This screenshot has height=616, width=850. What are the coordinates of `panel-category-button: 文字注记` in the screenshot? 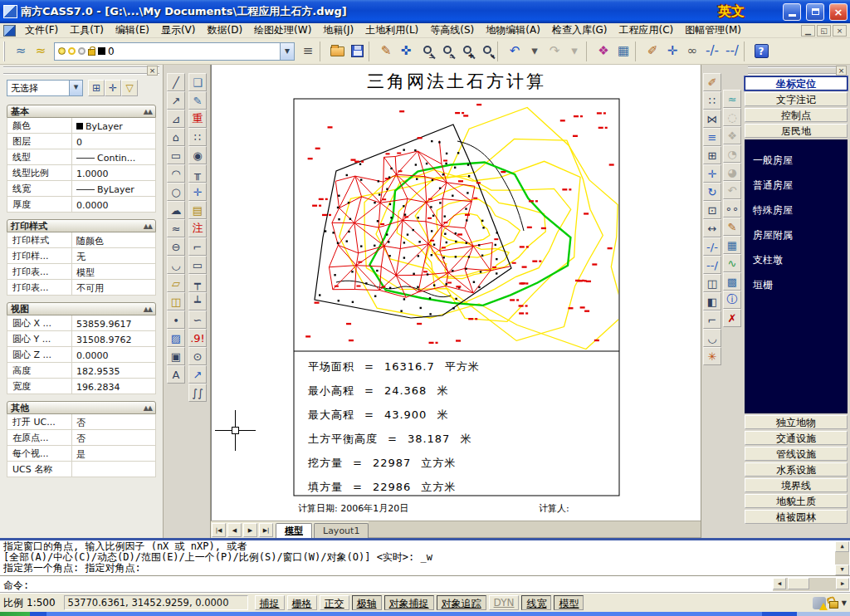 It's located at (796, 100).